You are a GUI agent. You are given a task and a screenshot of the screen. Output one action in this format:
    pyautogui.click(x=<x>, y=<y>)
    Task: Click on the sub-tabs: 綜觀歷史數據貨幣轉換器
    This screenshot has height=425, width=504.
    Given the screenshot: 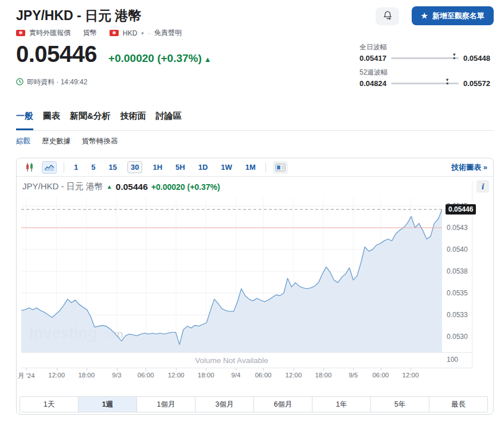 What is the action you would take?
    pyautogui.click(x=67, y=141)
    